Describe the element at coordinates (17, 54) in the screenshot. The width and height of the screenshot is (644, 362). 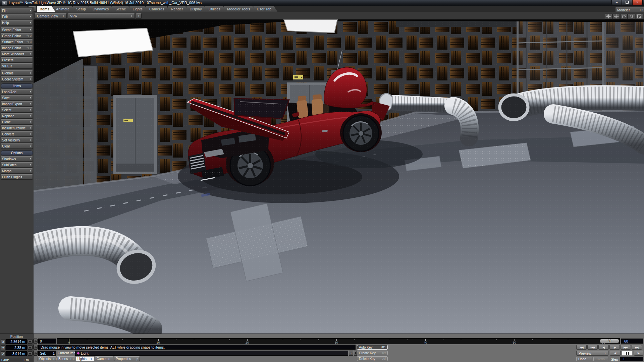
I see `sidebar-item-more-windows: More Windows▼` at that location.